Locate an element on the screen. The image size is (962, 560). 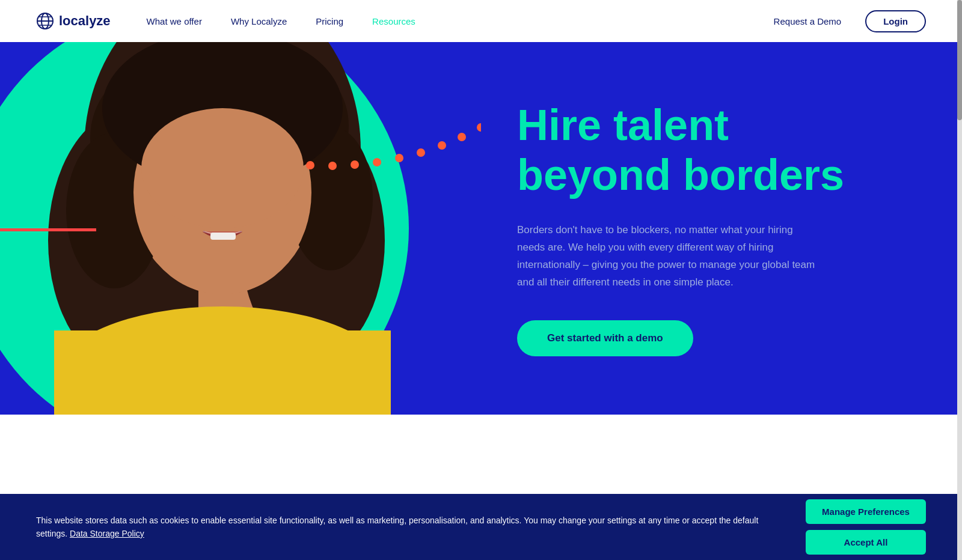
hero-title: Hire talent beyond borders is located at coordinates (715, 150).